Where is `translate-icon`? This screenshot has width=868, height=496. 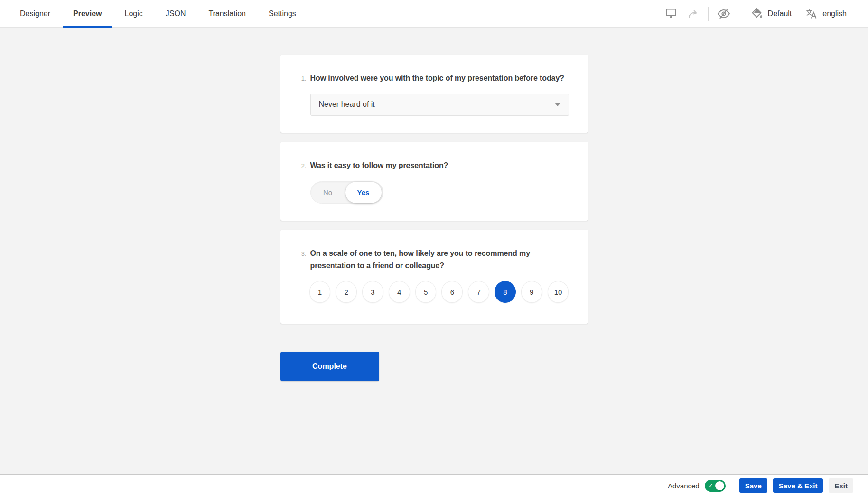 translate-icon is located at coordinates (812, 14).